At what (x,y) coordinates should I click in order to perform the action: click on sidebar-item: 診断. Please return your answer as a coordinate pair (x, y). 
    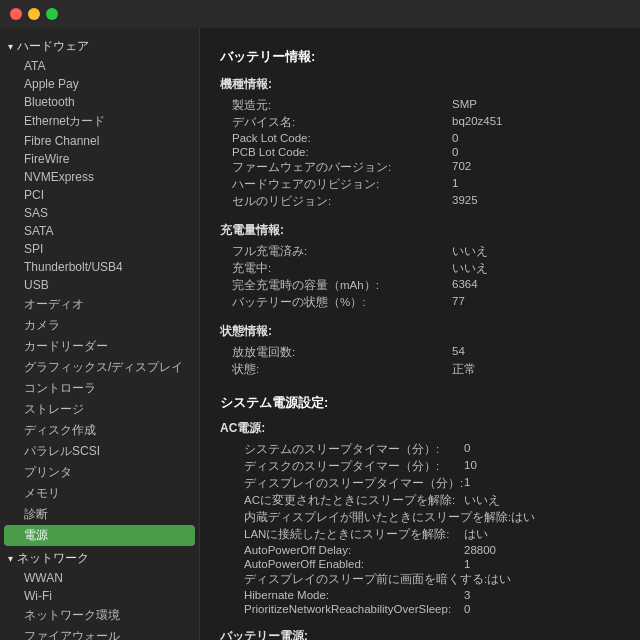
    Looking at the image, I should click on (100, 514).